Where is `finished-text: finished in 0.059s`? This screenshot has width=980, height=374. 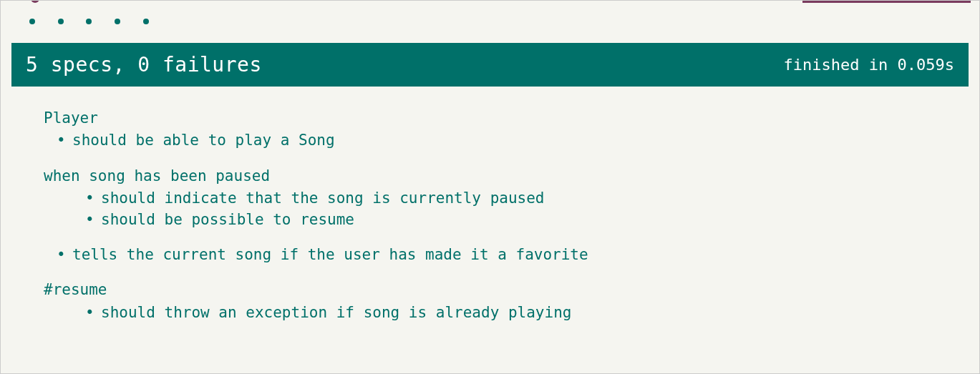
finished-text: finished in 0.059s is located at coordinates (869, 64).